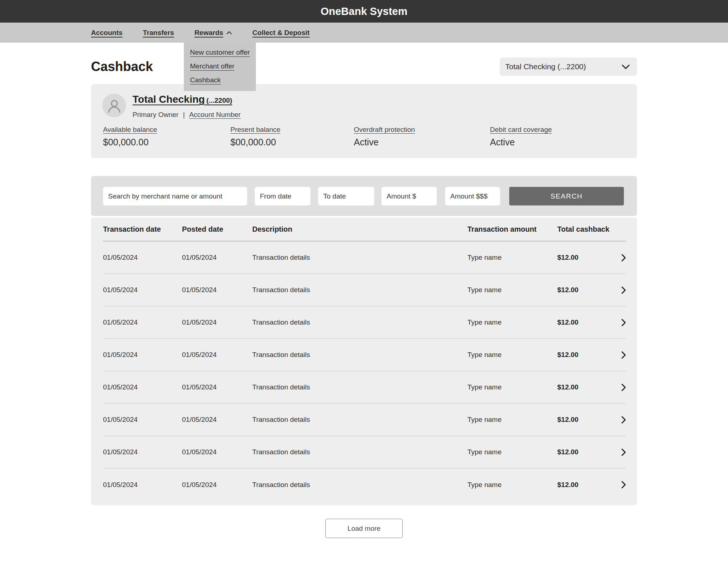 The width and height of the screenshot is (728, 561). Describe the element at coordinates (186, 115) in the screenshot. I see `account-subline: Primary Owner | Account Number` at that location.